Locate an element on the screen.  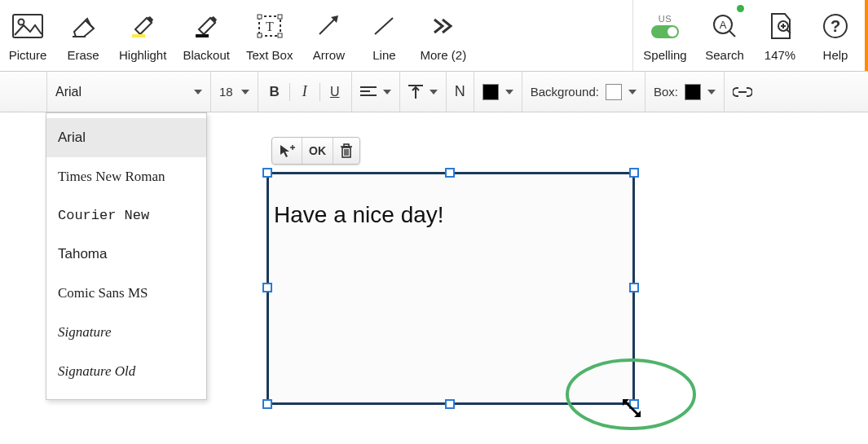
font-option-courier: Courier New is located at coordinates (126, 215).